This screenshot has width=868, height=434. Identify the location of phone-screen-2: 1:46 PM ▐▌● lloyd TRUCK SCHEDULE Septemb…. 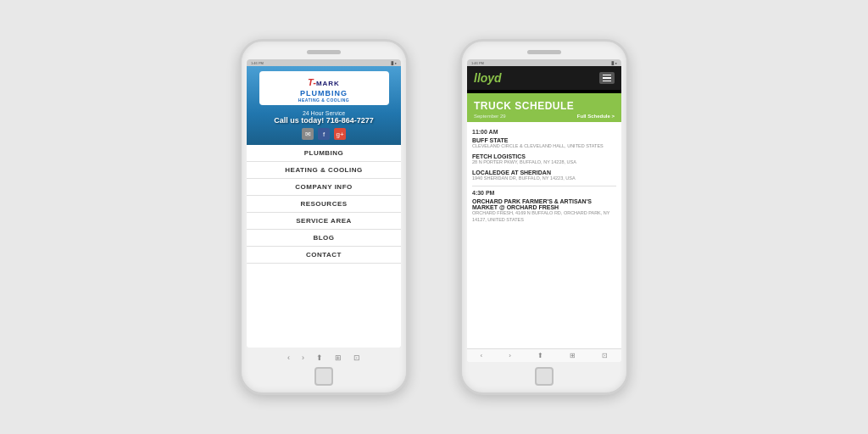
(544, 210).